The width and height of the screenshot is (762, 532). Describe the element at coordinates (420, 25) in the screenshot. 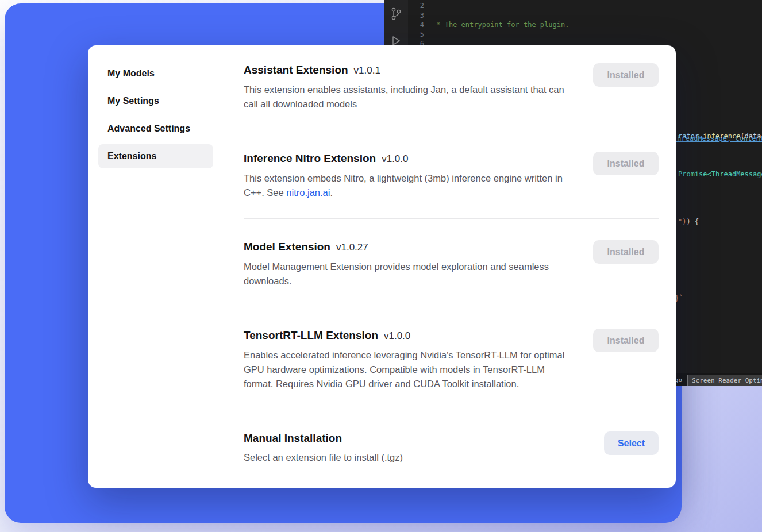

I see `editor-line-numbers: 2 3 4 5 6` at that location.